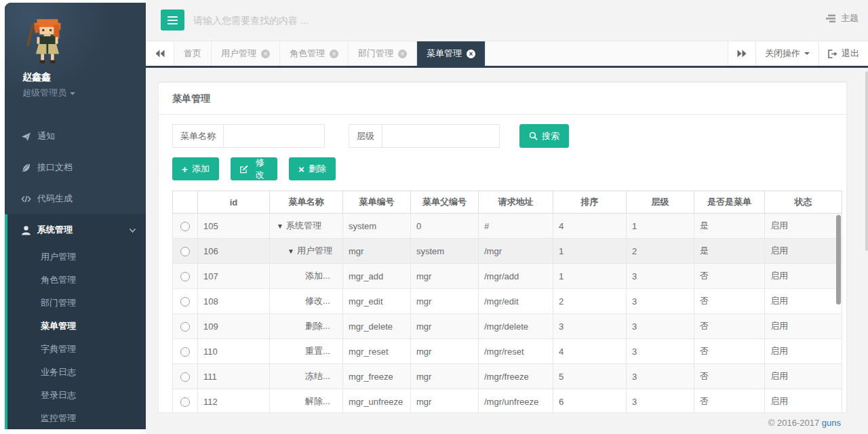 This screenshot has height=434, width=868. What do you see at coordinates (77, 349) in the screenshot?
I see `sidebar-subitem-4: 字典管理` at bounding box center [77, 349].